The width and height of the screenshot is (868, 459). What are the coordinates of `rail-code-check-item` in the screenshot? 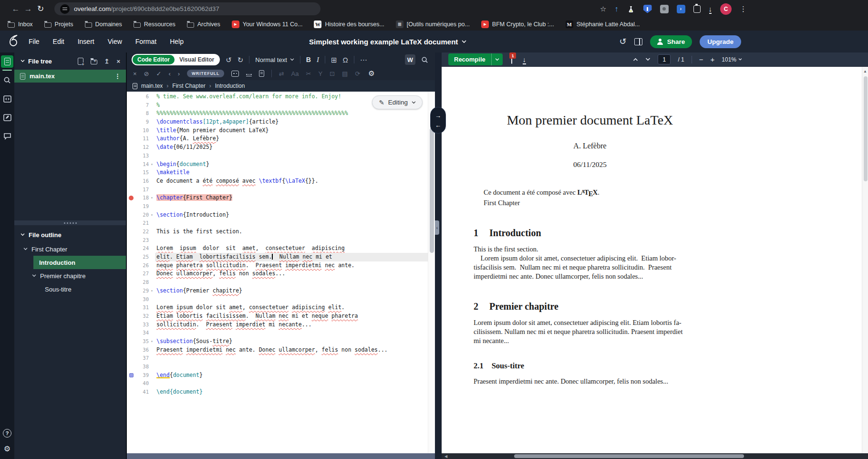 It's located at (7, 99).